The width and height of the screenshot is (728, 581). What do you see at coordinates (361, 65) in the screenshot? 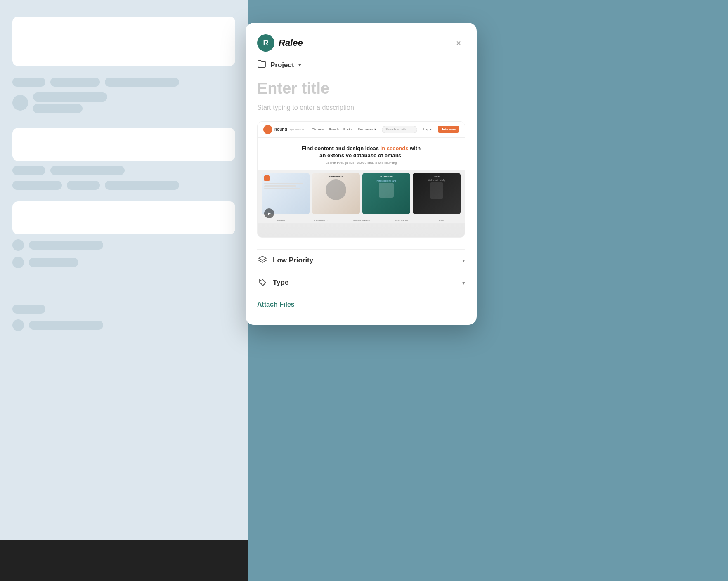
I see `project-selector: Project ▾` at bounding box center [361, 65].